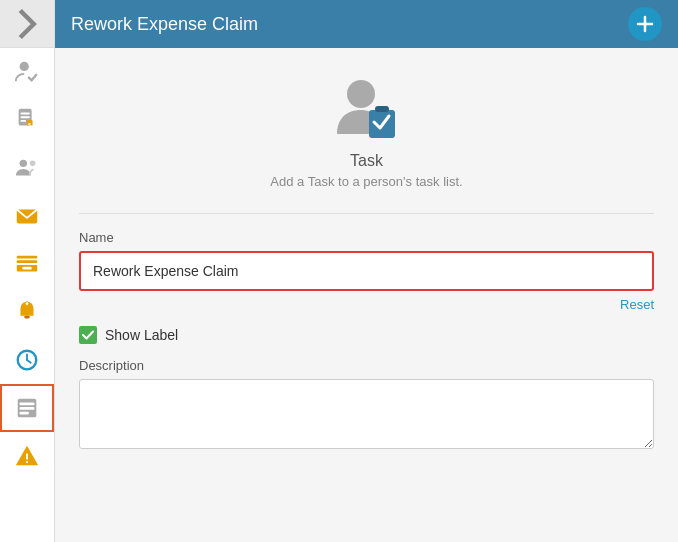 This screenshot has height=542, width=678. I want to click on sidebar-item-inbox, so click(27, 264).